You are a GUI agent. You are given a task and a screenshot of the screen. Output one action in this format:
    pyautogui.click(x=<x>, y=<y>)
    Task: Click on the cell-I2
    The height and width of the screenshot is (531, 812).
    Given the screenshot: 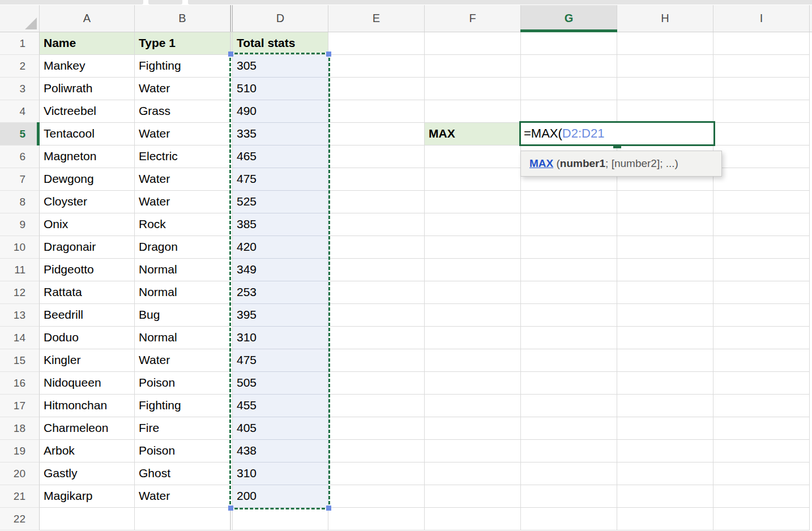 What is the action you would take?
    pyautogui.click(x=762, y=66)
    